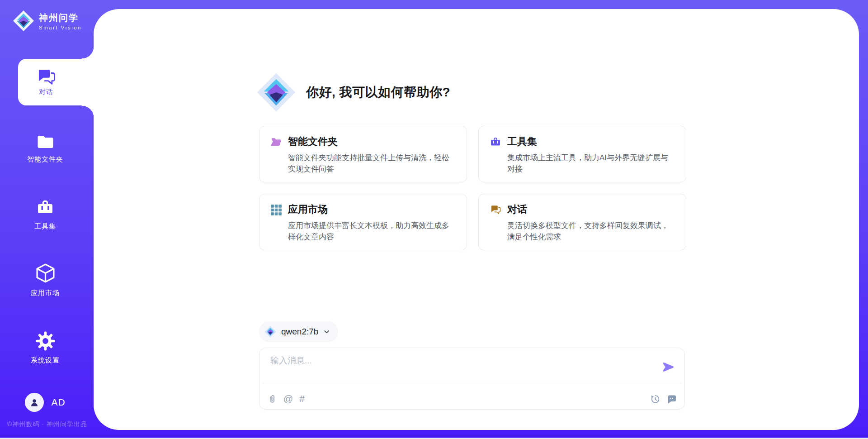 The width and height of the screenshot is (868, 439). Describe the element at coordinates (300, 332) in the screenshot. I see `model-name: qwen2:7b` at that location.